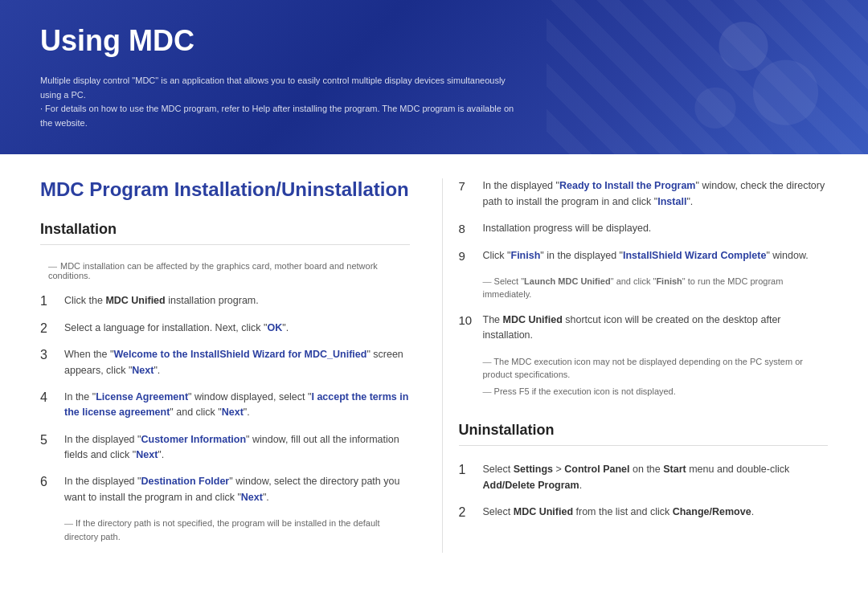 The height and width of the screenshot is (613, 868). I want to click on installation-note: MDC installation can be affected by the …, so click(225, 271).